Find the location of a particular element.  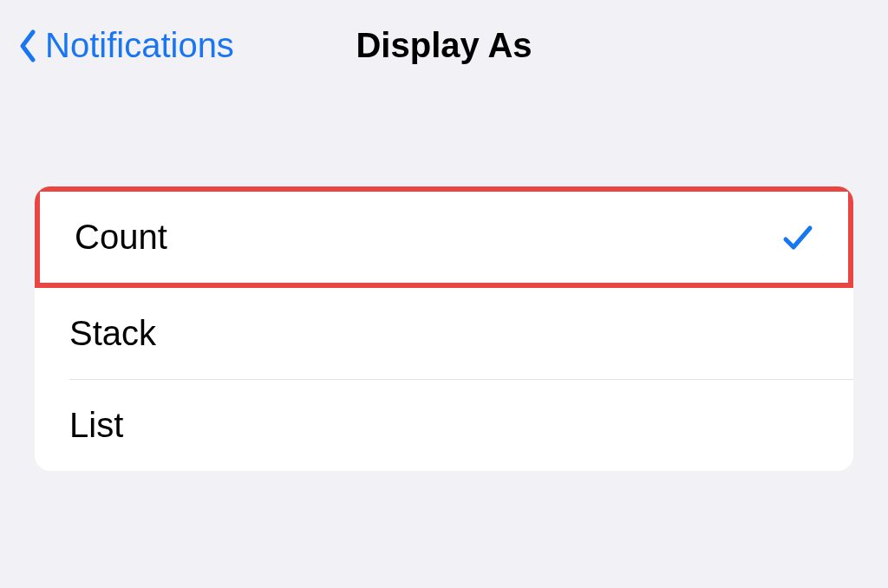

back-button-label: Notifications is located at coordinates (140, 45).